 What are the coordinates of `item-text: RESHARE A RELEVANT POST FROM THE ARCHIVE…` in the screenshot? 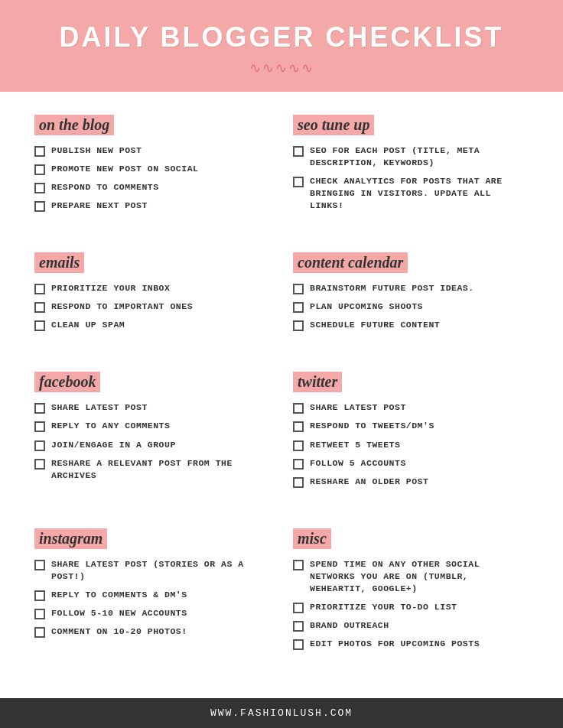 It's located at (161, 470).